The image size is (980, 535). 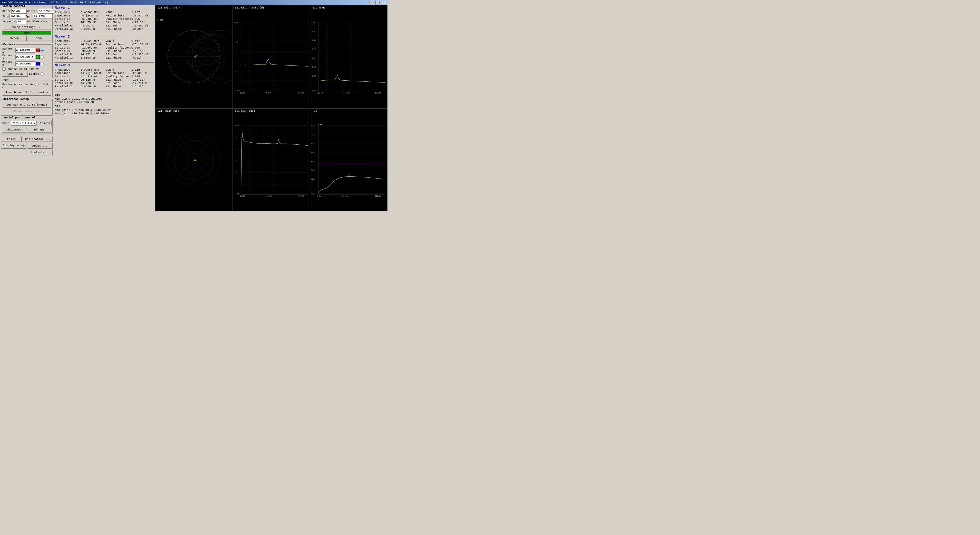 I want to click on return-loss-svg: -5.542 -10 -15 -20 -25 -30 -32.542 1.000…, so click(x=272, y=57).